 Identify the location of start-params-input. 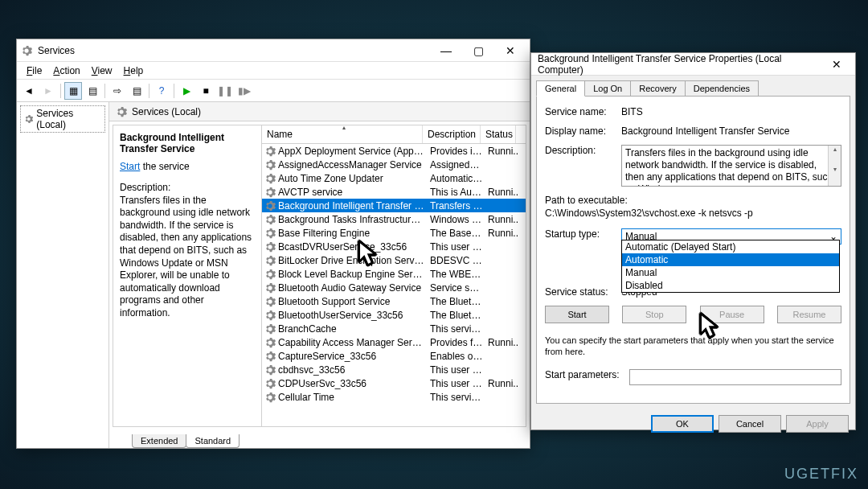
(735, 377).